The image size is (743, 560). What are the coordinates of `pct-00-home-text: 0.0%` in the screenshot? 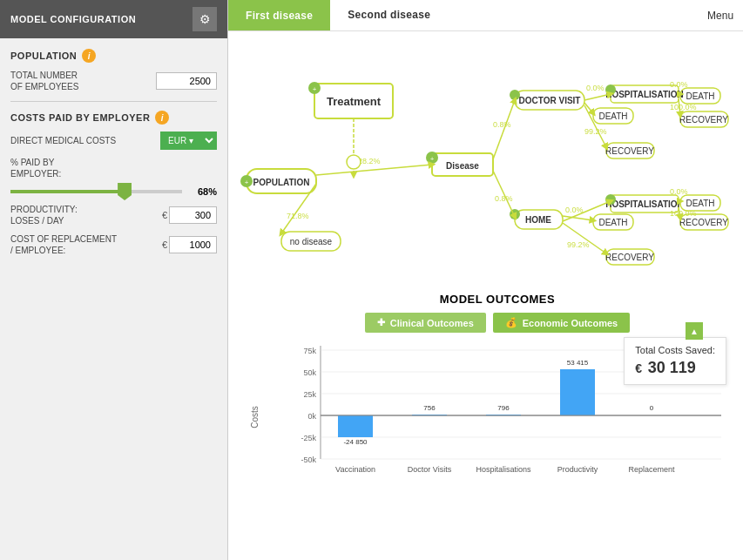 It's located at (575, 210).